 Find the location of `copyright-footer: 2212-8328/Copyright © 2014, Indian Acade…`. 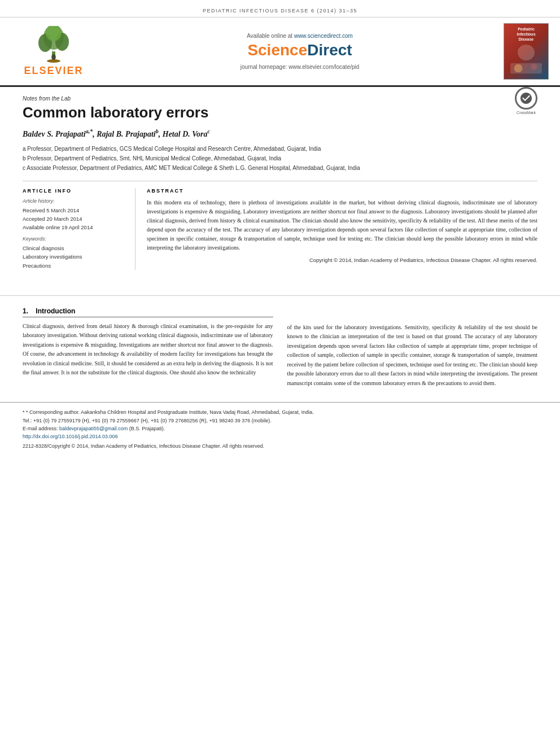

copyright-footer: 2212-8328/Copyright © 2014, Indian Acade… is located at coordinates (280, 446).